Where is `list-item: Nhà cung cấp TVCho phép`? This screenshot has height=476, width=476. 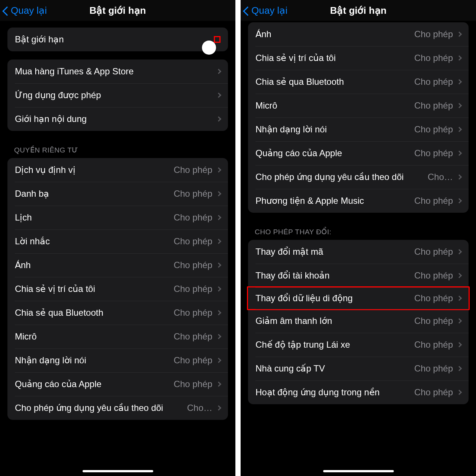
list-item: Nhà cung cấp TVCho phép is located at coordinates (358, 369).